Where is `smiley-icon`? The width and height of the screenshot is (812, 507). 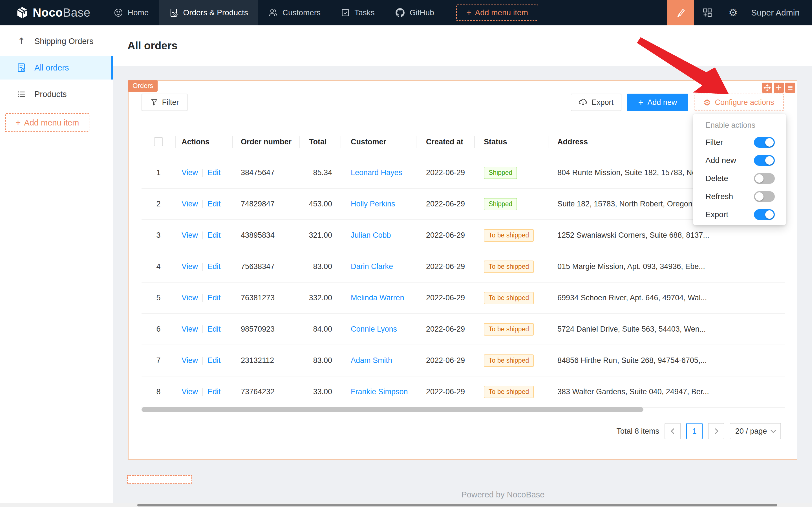 smiley-icon is located at coordinates (119, 13).